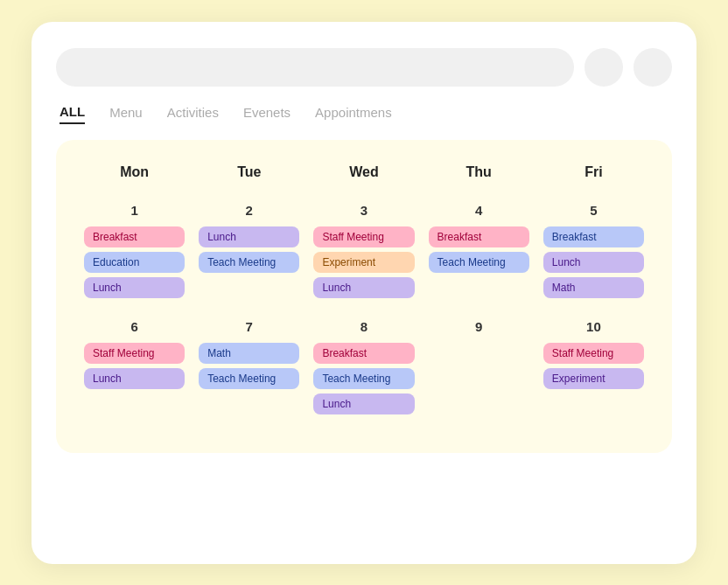  Describe the element at coordinates (364, 67) in the screenshot. I see `header-row` at that location.